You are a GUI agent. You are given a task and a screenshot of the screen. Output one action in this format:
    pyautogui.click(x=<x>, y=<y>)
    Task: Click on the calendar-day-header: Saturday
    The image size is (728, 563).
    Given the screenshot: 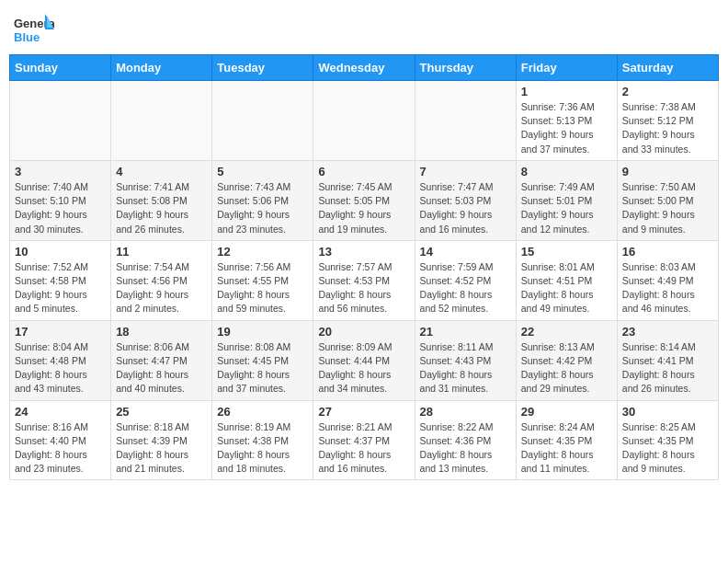 What is the action you would take?
    pyautogui.click(x=667, y=68)
    